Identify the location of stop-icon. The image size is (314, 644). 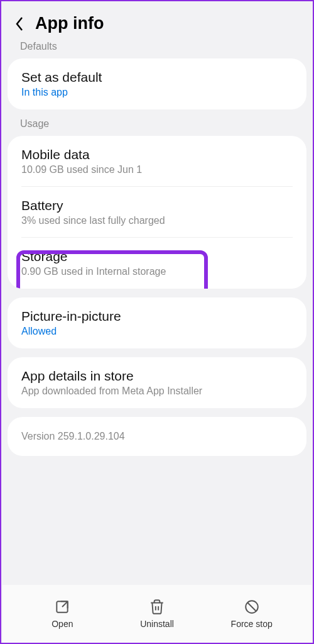
(252, 607).